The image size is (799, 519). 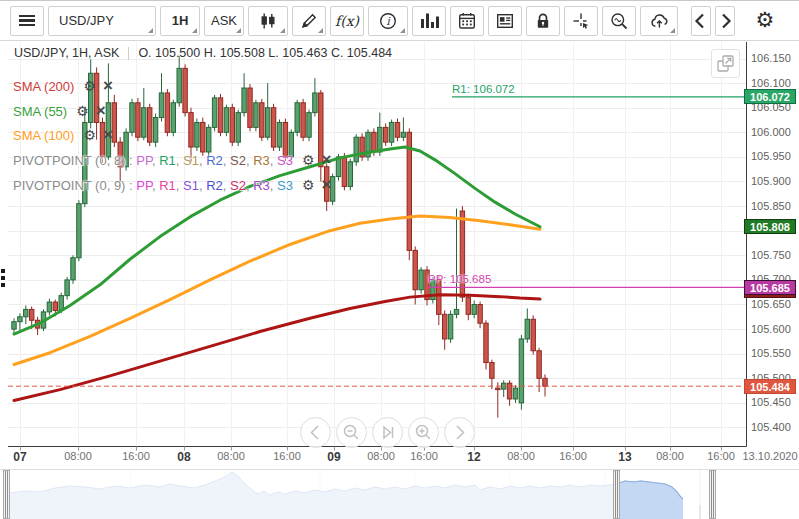 What do you see at coordinates (277, 348) in the screenshot?
I see `sma-line` at bounding box center [277, 348].